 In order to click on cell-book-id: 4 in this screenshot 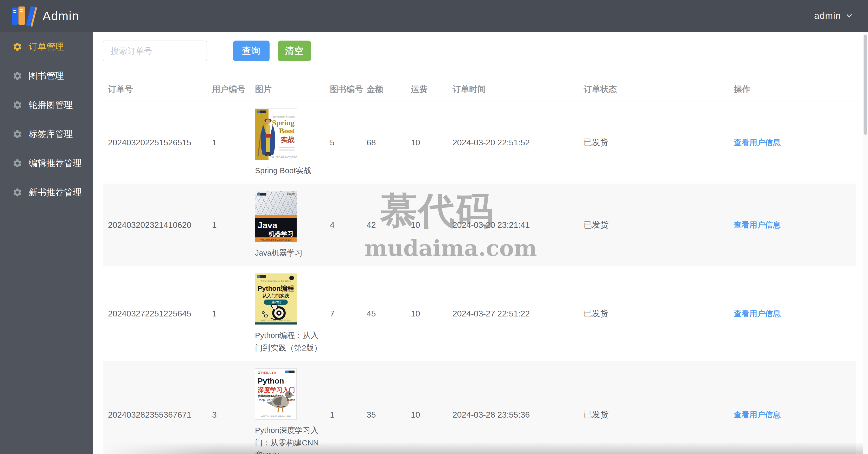, I will do `click(348, 225)`.